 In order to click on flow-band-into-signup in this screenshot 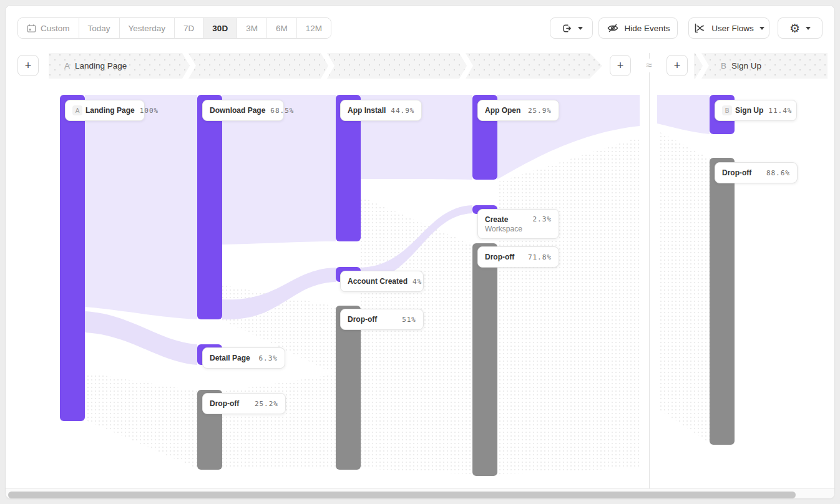, I will do `click(683, 115)`.